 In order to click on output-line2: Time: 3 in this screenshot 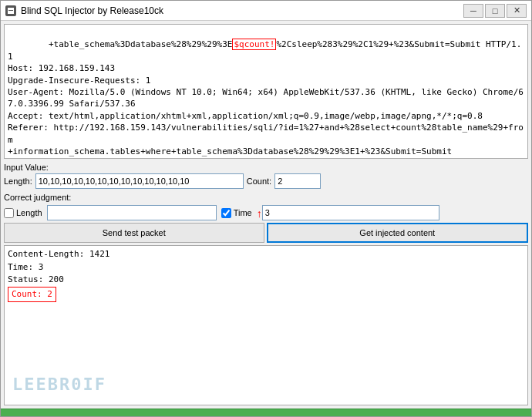, I will do `click(266, 268)`.